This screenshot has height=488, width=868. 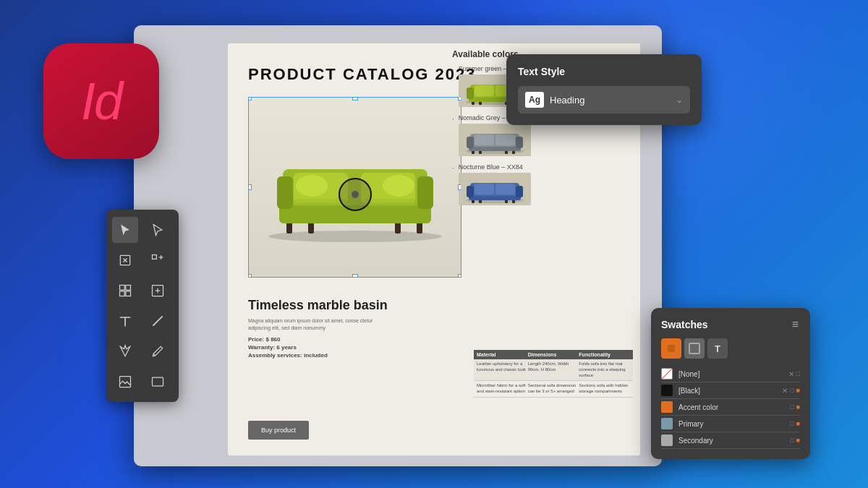 I want to click on swatch-color-indicator-primary: ■, so click(x=799, y=424).